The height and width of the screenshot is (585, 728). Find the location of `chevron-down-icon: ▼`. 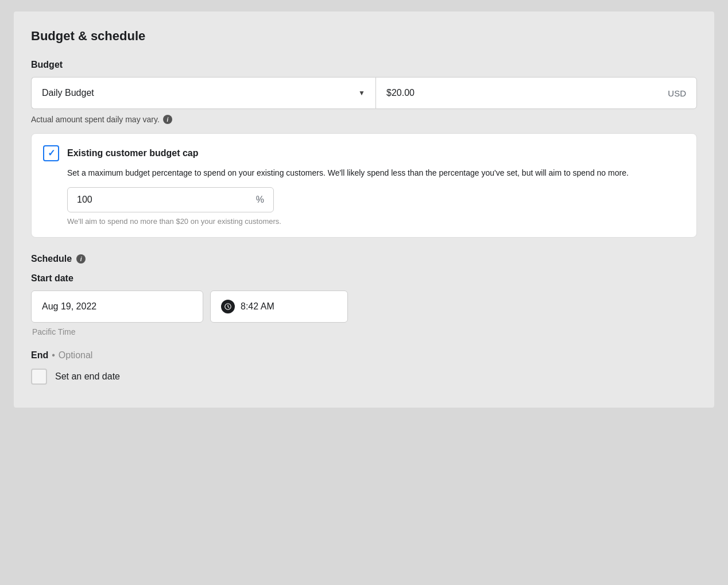

chevron-down-icon: ▼ is located at coordinates (362, 93).